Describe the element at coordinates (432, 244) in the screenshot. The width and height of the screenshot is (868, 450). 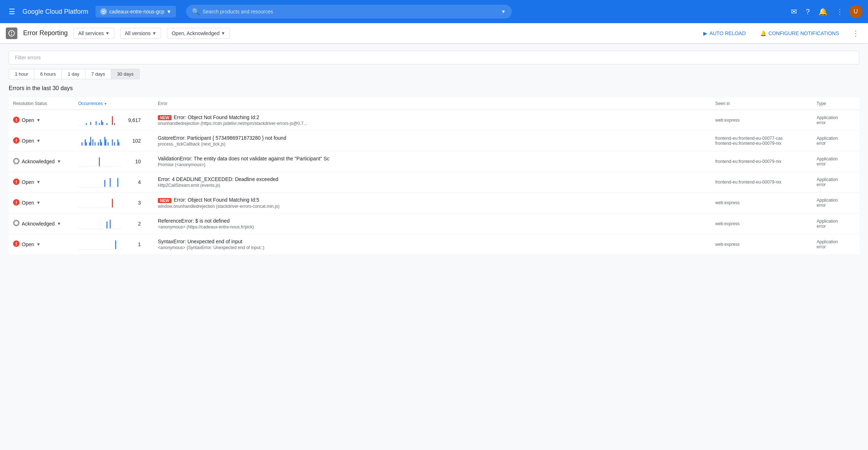
I see `error-cell-6: SyntaxError: Unexpected end of input<ano…` at that location.